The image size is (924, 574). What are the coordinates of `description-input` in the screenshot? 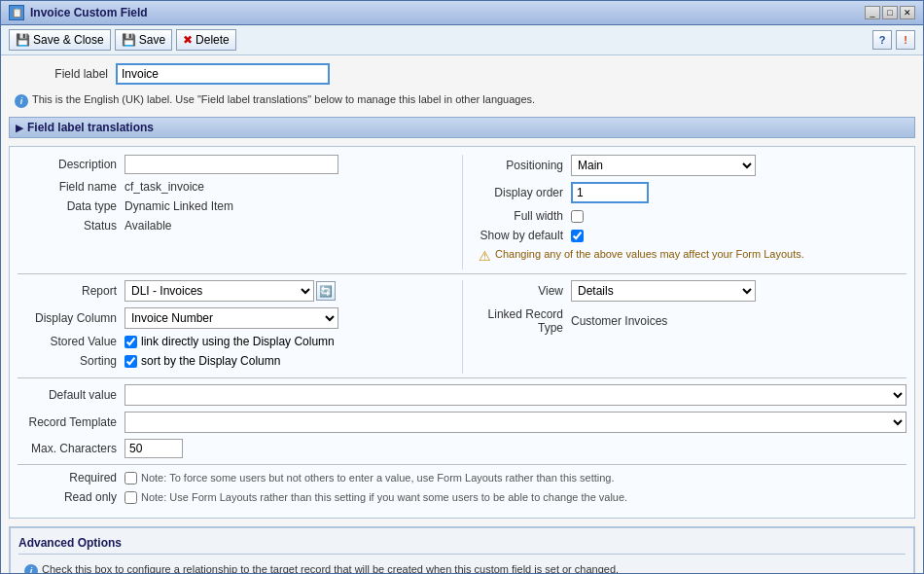 It's located at (231, 164).